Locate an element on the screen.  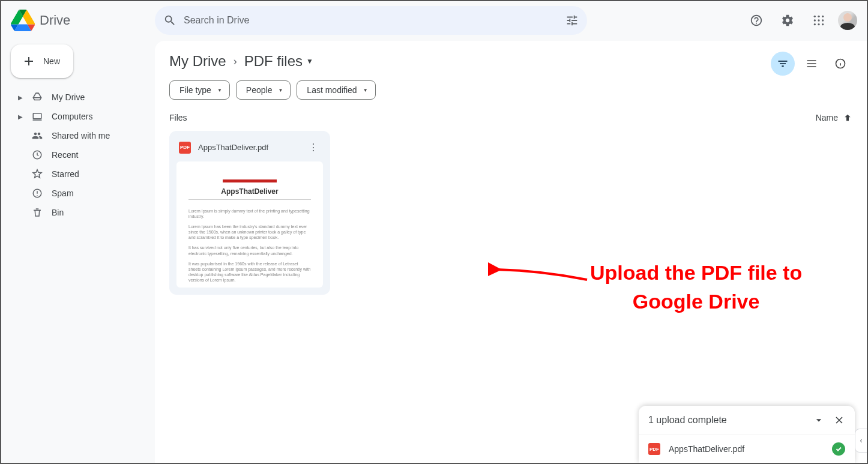
chip-label: Last modified is located at coordinates (331, 90).